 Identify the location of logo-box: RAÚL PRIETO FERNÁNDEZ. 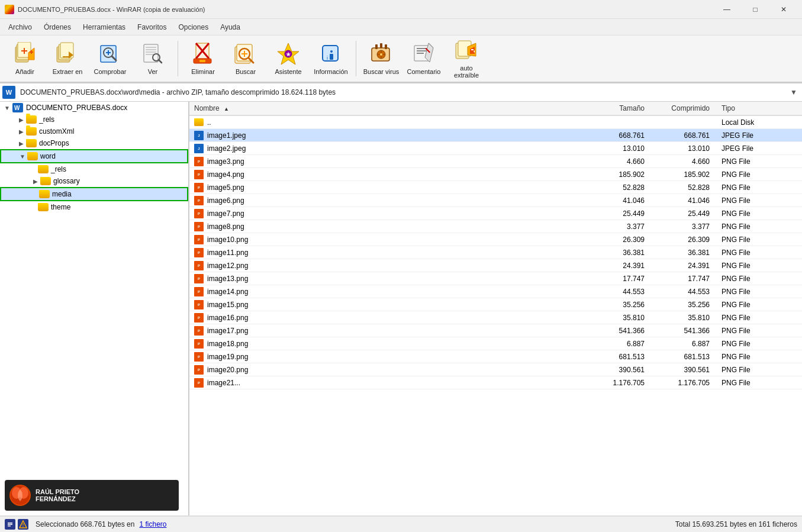
(92, 495).